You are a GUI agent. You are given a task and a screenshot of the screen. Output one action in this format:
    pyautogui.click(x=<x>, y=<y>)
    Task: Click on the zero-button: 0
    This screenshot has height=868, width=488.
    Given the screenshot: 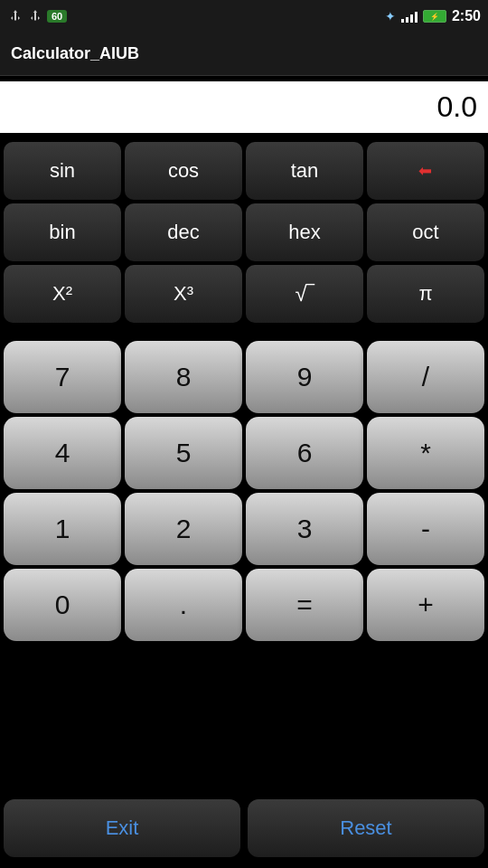 What is the action you would take?
    pyautogui.click(x=62, y=605)
    